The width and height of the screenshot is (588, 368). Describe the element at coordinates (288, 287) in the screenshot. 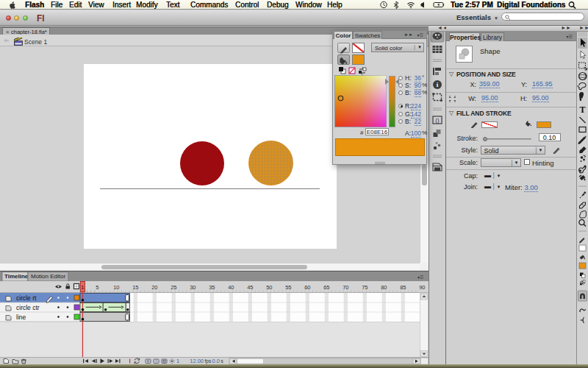

I see `svg-text: 55` at that location.